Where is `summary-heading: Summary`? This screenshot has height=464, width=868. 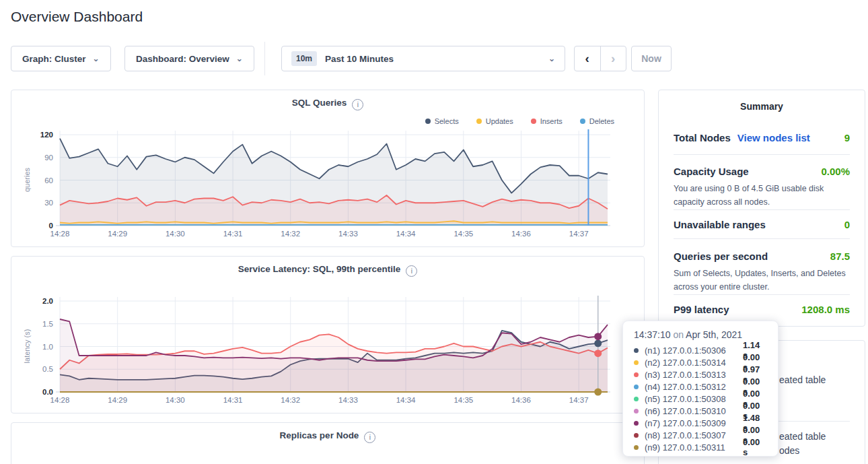 summary-heading: Summary is located at coordinates (762, 106).